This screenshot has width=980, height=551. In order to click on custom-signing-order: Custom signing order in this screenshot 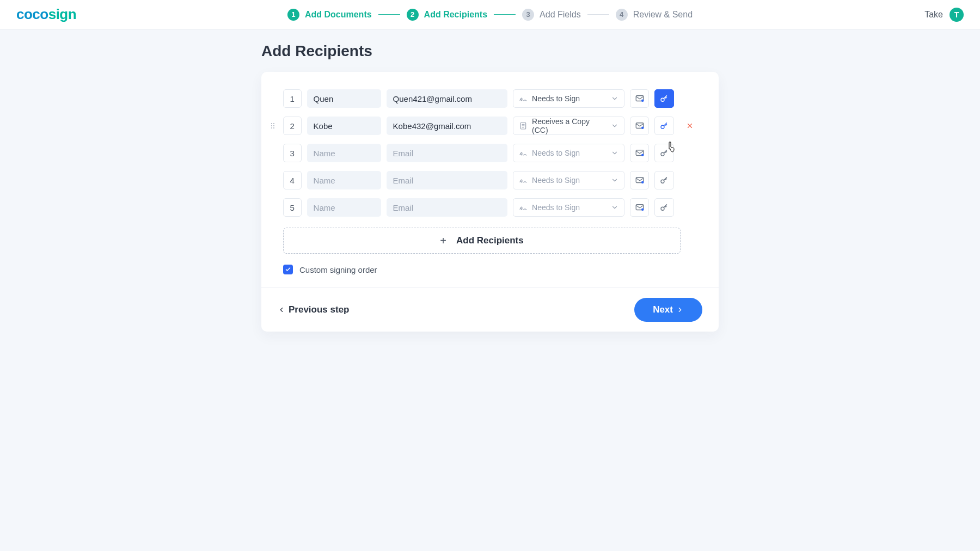, I will do `click(490, 270)`.